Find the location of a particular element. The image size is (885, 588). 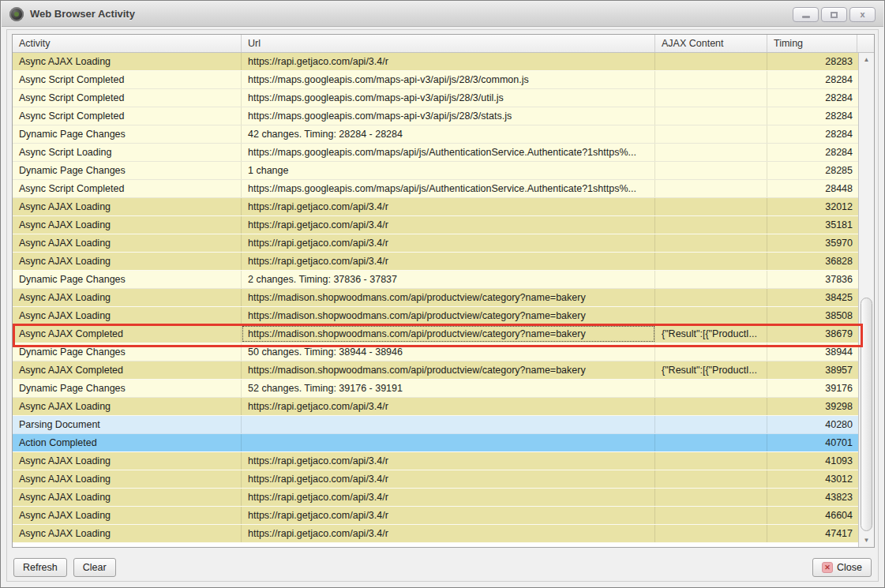

column-header-timing: Timing is located at coordinates (812, 43).